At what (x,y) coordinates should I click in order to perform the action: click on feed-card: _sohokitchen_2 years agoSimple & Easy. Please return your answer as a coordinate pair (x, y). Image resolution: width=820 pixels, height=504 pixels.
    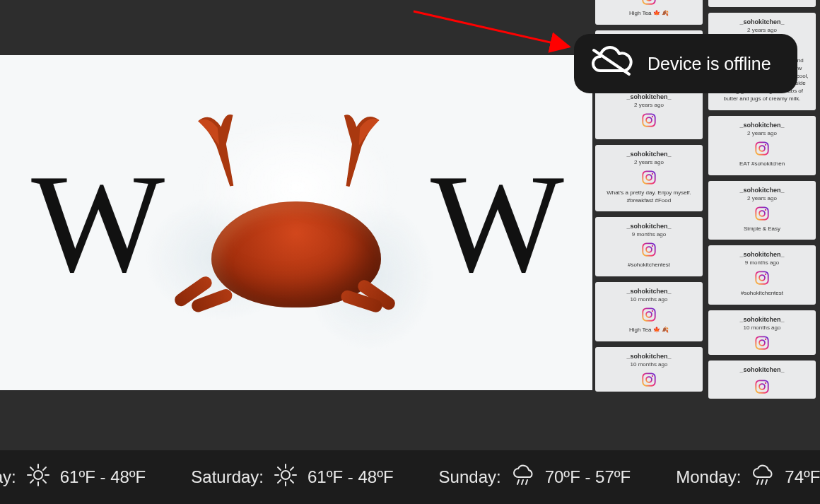
    Looking at the image, I should click on (762, 211).